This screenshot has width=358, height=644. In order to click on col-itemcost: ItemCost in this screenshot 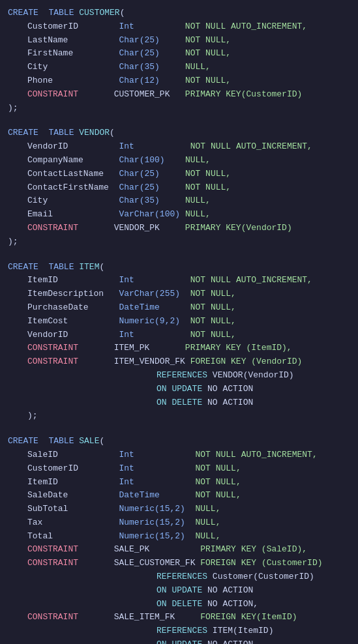, I will do `click(70, 321)`.